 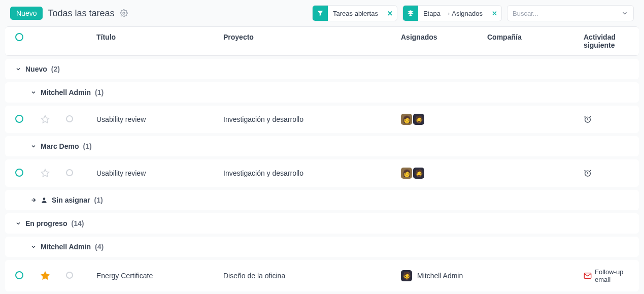 I want to click on group-row-progress: En progreso (14), so click(x=322, y=223).